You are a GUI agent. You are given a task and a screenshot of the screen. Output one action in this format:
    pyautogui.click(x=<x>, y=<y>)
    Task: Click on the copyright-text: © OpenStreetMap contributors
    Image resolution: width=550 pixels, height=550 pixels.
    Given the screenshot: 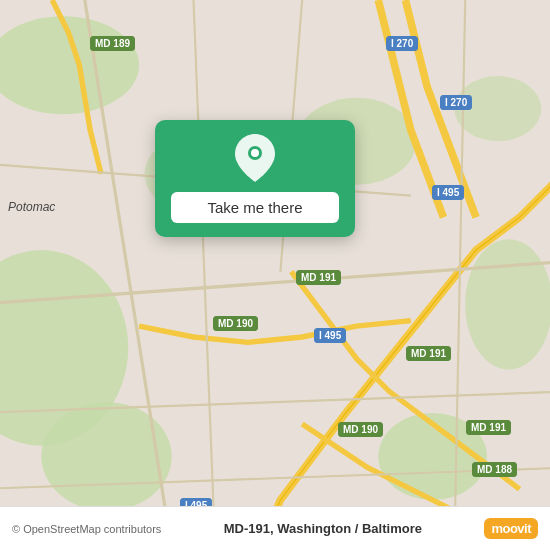 What is the action you would take?
    pyautogui.click(x=86, y=529)
    